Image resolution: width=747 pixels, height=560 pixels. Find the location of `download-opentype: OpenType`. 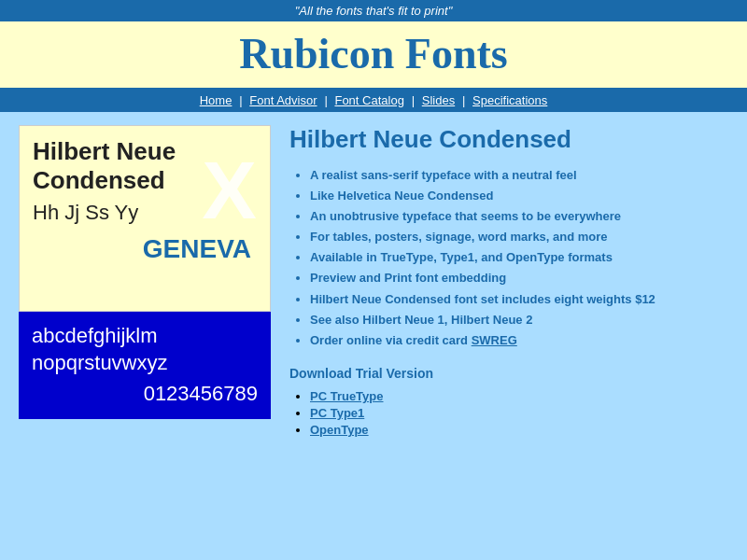

download-opentype: OpenType is located at coordinates (519, 429).